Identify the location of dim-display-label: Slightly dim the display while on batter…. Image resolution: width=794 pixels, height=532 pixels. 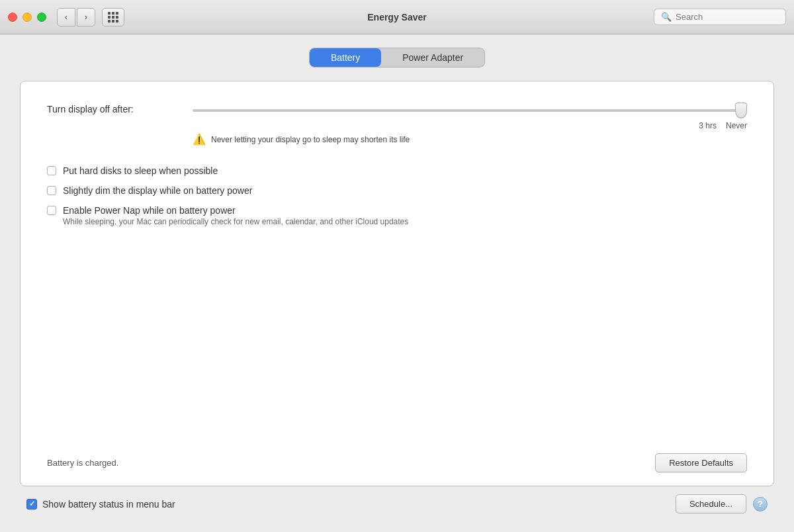
(157, 191).